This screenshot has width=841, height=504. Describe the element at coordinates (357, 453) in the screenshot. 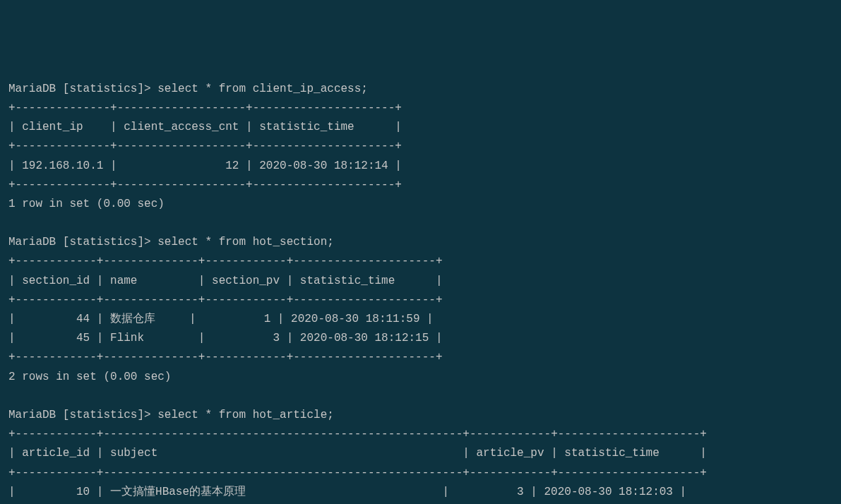

I see `table-header: | article_id | subject | article_pv | st…` at that location.